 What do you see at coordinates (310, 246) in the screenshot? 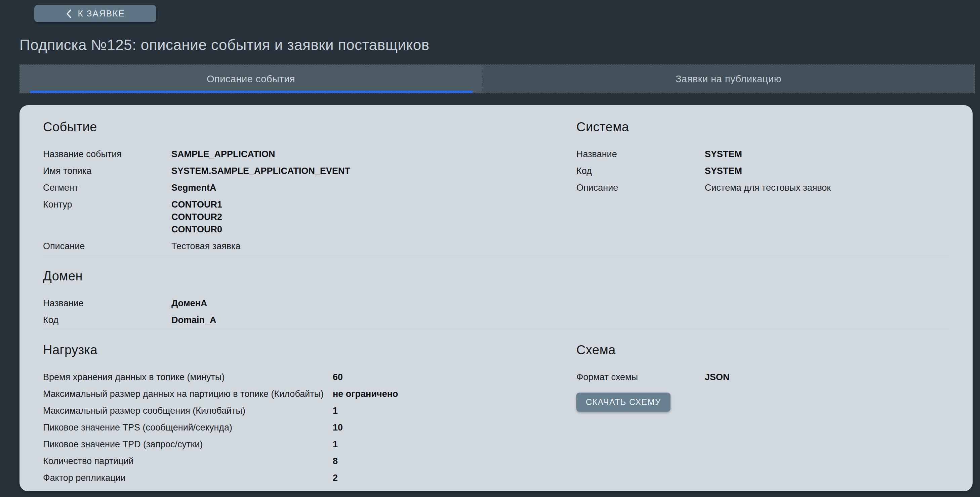
I see `field-row: Описание Тестовая заявка` at bounding box center [310, 246].